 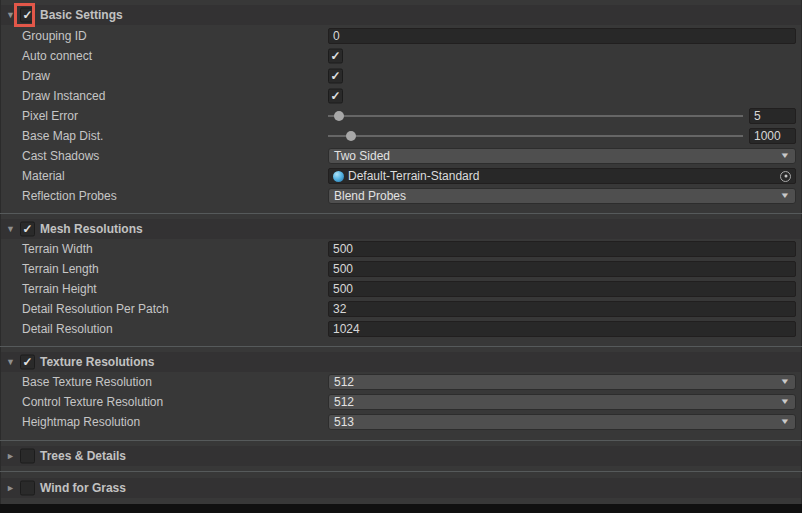 I want to click on row-base-map-dist: Base Map Dist. 1000, so click(x=401, y=136).